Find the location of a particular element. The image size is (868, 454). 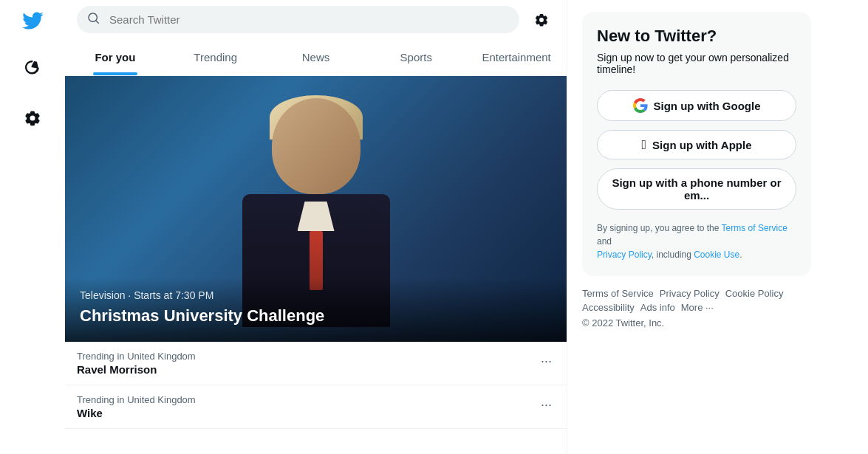

sidebar-item-settings is located at coordinates (33, 118).